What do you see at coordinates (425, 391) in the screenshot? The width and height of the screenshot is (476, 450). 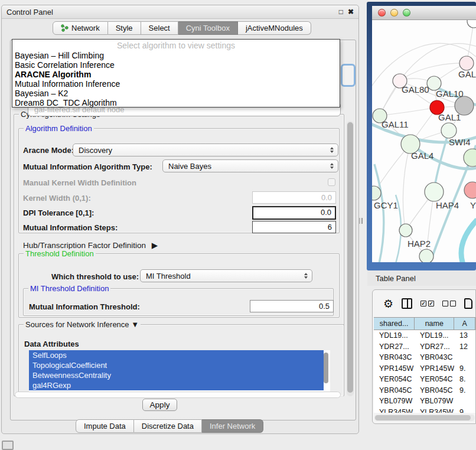 I see `table-row: YBR045CYBR045C9.` at bounding box center [425, 391].